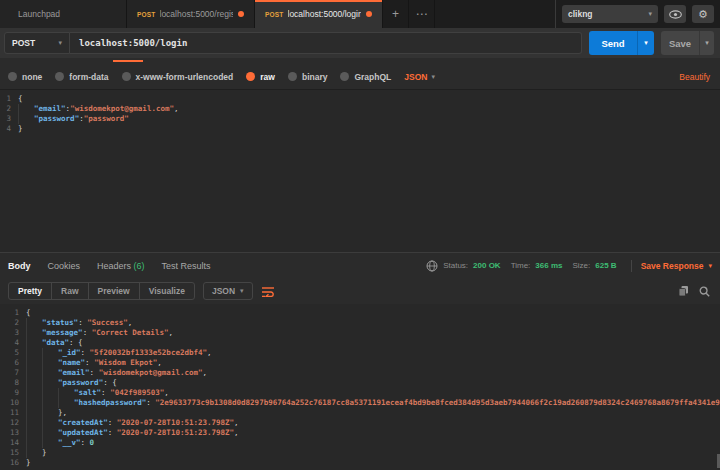 The width and height of the screenshot is (720, 470). What do you see at coordinates (186, 266) in the screenshot?
I see `response-tab-test-results: Test Results` at bounding box center [186, 266].